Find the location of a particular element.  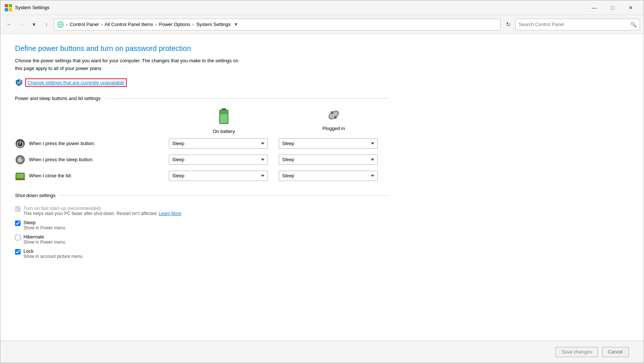

power-button-icon is located at coordinates (20, 144).